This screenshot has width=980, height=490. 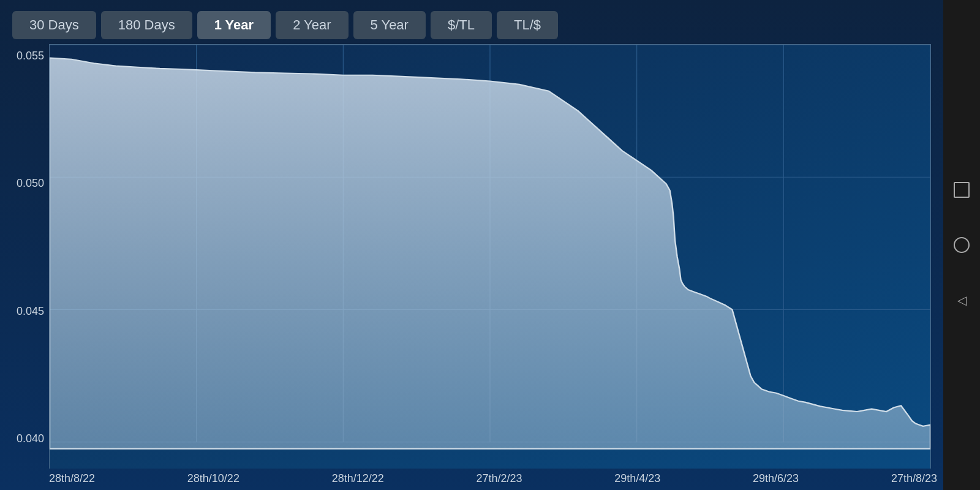 What do you see at coordinates (31, 56) in the screenshot?
I see `y-axis-label: 0.055` at bounding box center [31, 56].